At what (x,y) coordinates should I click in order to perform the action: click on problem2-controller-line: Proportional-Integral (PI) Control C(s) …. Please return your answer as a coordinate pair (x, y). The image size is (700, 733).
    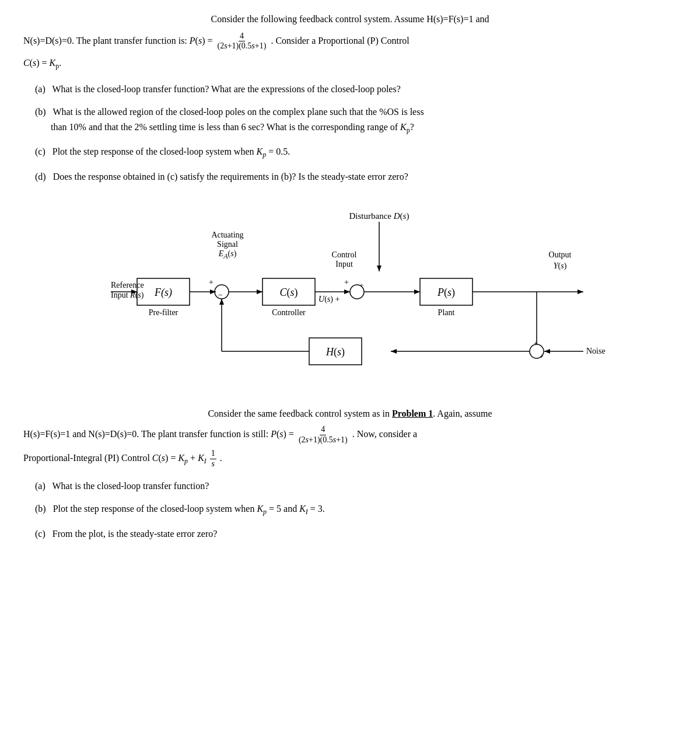
    Looking at the image, I should click on (350, 459).